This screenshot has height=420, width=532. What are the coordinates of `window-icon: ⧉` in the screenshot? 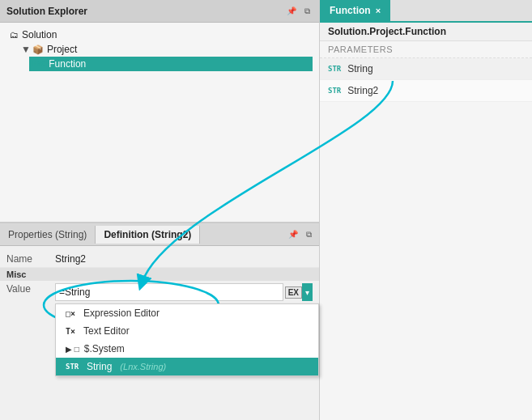 It's located at (308, 11).